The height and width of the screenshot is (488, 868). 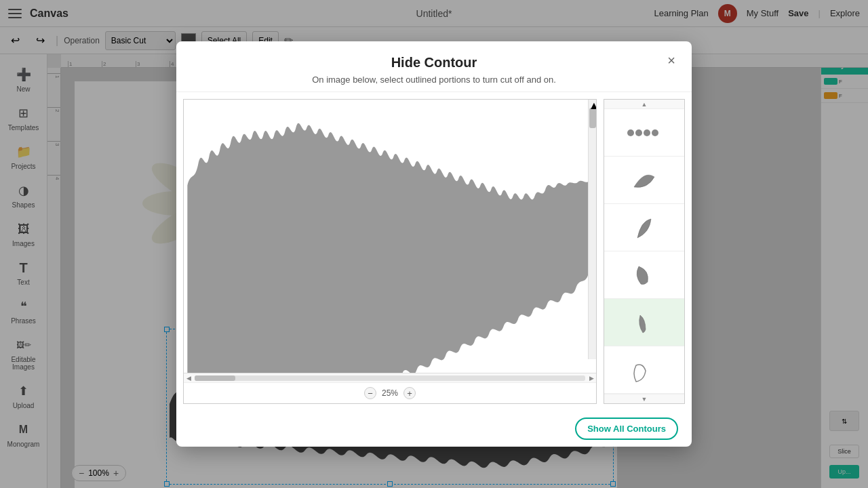 I want to click on show-all-contours-button: Show All Contours, so click(x=627, y=428).